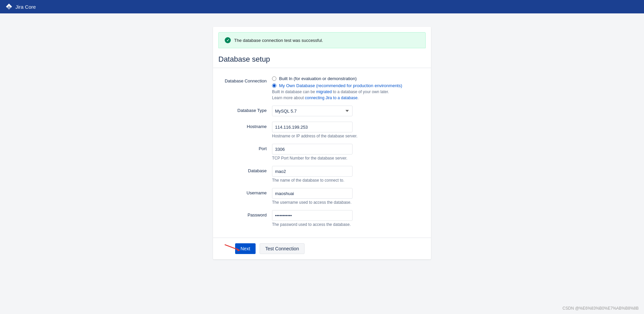 This screenshot has height=314, width=644. Describe the element at coordinates (322, 130) in the screenshot. I see `hostname-row: Hostname Hostname or IP address of the d…` at that location.